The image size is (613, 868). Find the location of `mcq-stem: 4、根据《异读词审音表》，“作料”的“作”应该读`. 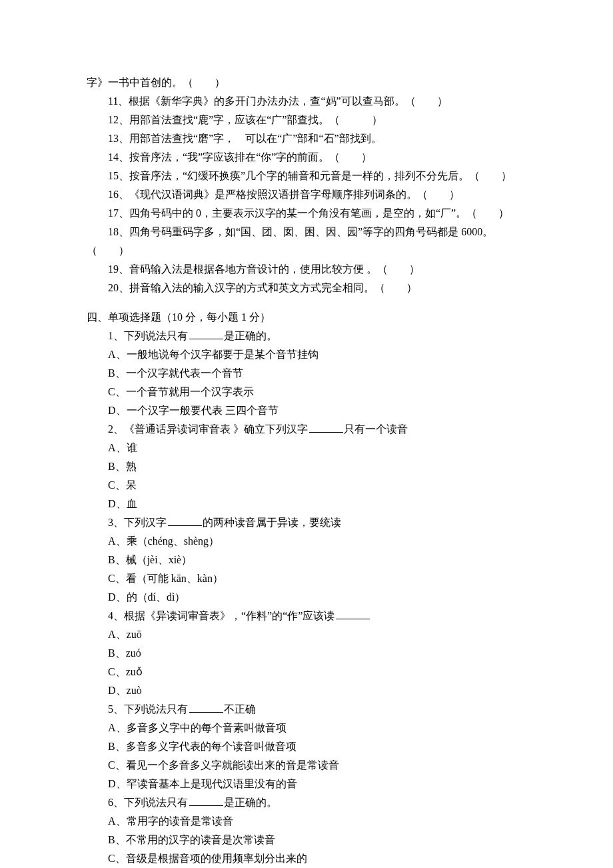

mcq-stem: 4、根据《异读词审音表》，“作料”的“作”应该读 is located at coordinates (306, 616).